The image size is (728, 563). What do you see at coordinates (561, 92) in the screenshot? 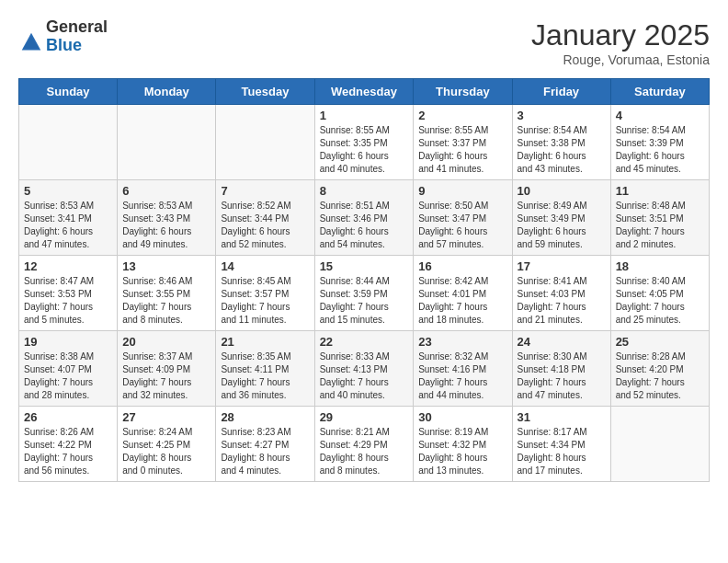
I see `day-header-friday: Friday` at bounding box center [561, 92].